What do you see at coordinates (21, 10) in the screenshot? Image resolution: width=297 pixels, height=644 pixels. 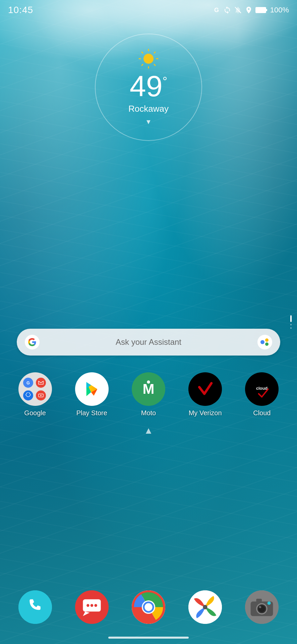 I see `status-time: 10:45` at bounding box center [21, 10].